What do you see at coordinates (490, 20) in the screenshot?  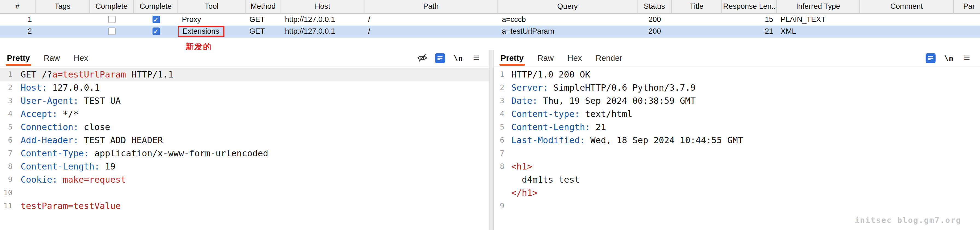 I see `table-row: 1✓ProxyGEThttp://127.0.0.1/a=cccb20015PL…` at bounding box center [490, 20].